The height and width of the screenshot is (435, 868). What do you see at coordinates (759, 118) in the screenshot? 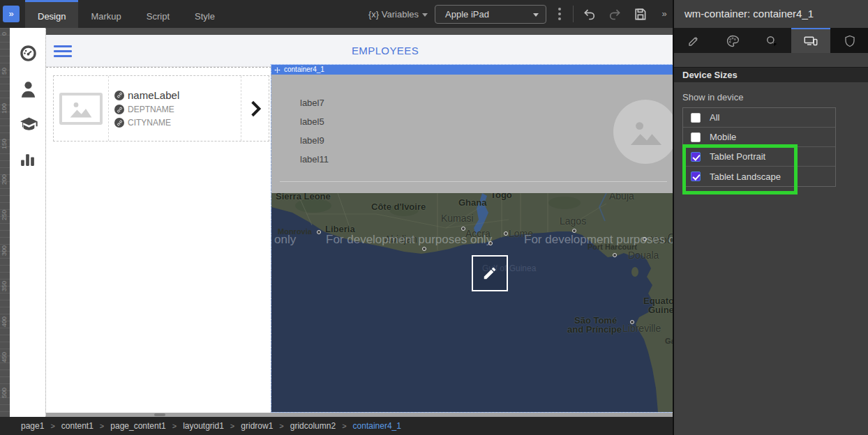
I see `device-size-row: All` at bounding box center [759, 118].